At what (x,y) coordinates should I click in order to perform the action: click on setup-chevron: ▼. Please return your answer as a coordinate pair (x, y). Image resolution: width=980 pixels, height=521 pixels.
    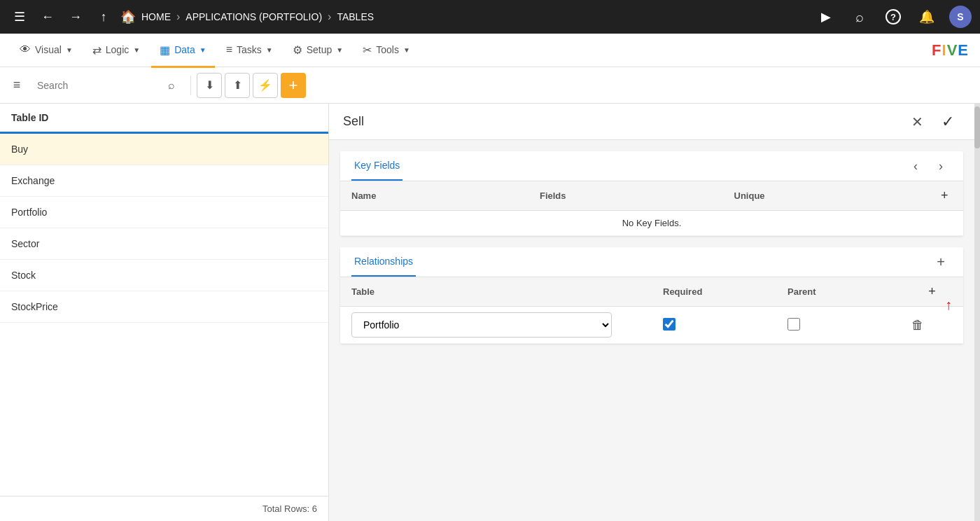
    Looking at the image, I should click on (340, 50).